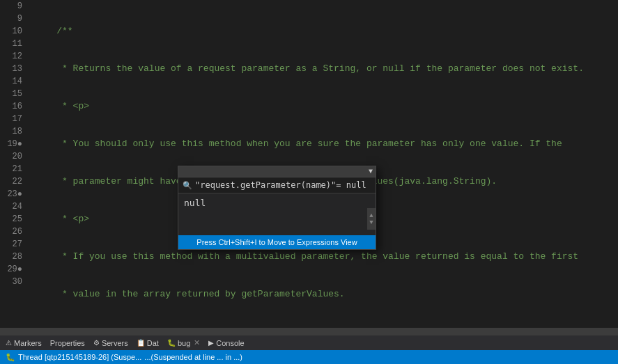  Describe the element at coordinates (171, 342) in the screenshot. I see `bug-icon: 🐛` at that location.